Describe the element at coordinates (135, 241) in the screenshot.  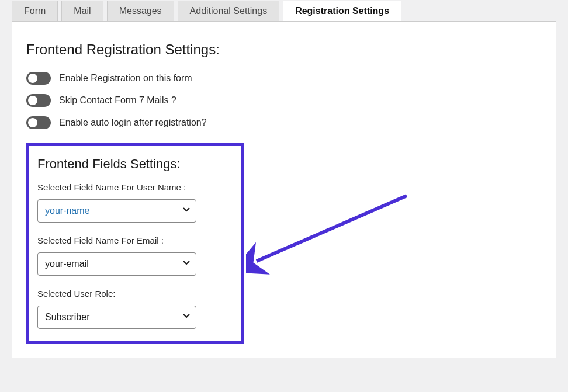
I see `email-field-label: Selected Field Name For Email :` at that location.